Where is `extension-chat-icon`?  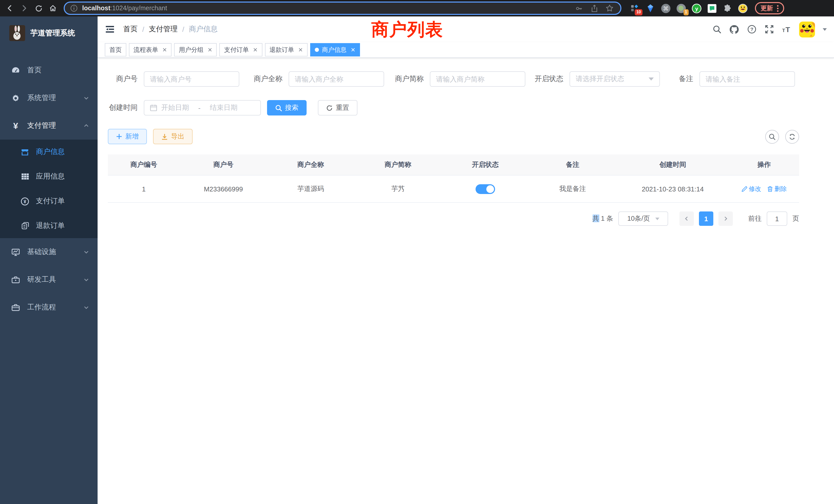
extension-chat-icon is located at coordinates (712, 8).